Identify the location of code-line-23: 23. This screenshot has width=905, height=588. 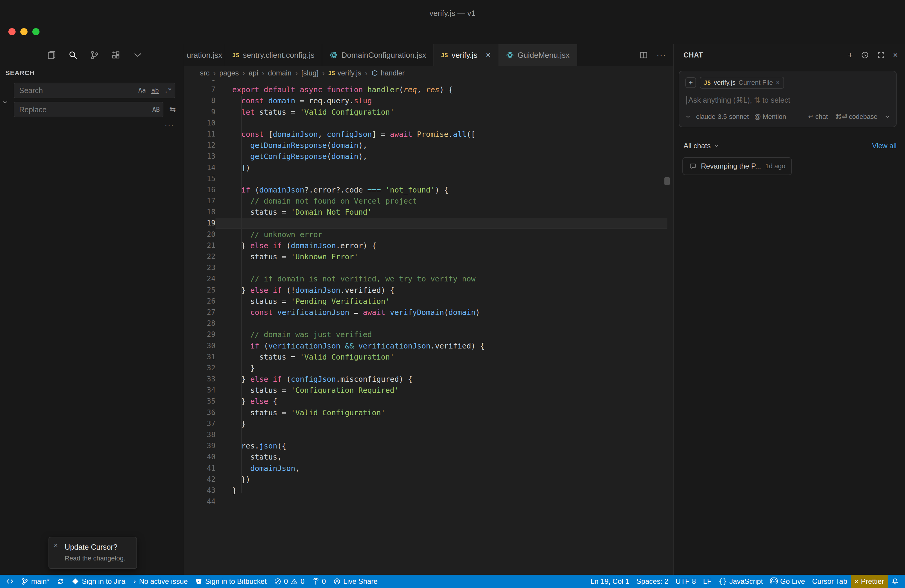
(429, 268).